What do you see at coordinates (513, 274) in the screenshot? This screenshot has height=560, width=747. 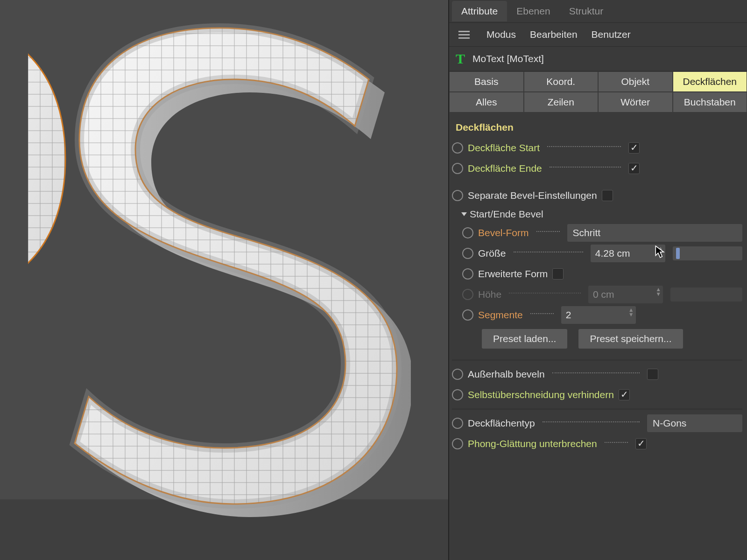 I see `label-erweiterte-form: Erweiterte Form` at bounding box center [513, 274].